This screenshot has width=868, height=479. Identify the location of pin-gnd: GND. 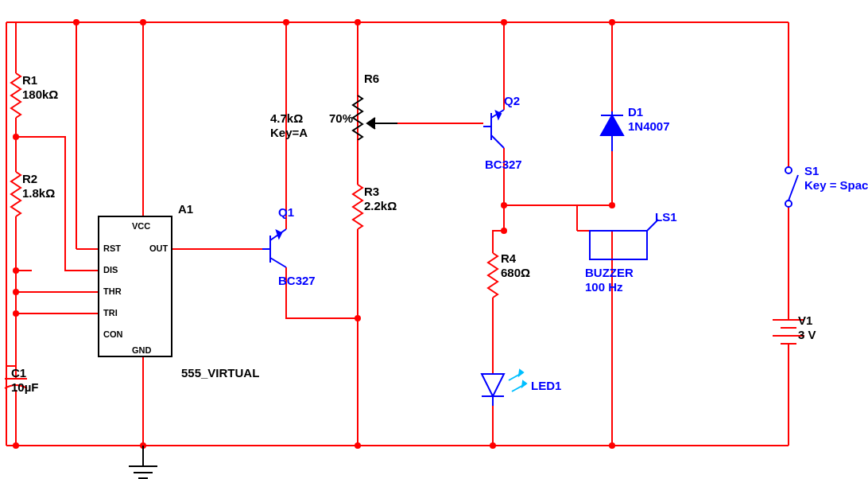
(141, 350).